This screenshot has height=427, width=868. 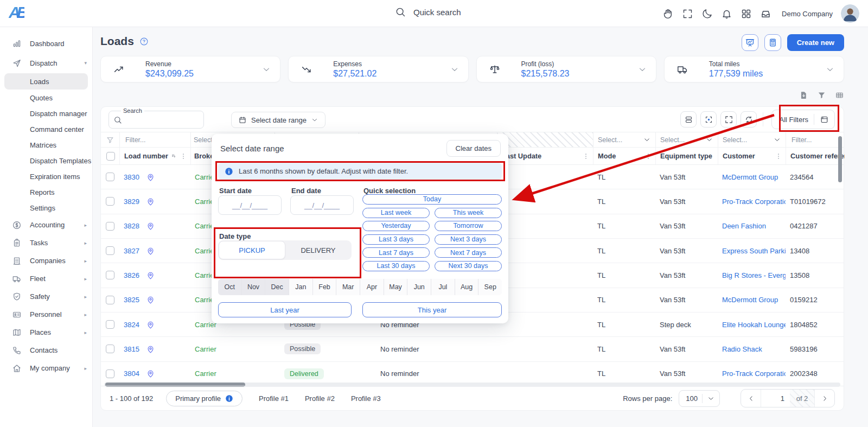 What do you see at coordinates (447, 12) in the screenshot?
I see `quick-search` at bounding box center [447, 12].